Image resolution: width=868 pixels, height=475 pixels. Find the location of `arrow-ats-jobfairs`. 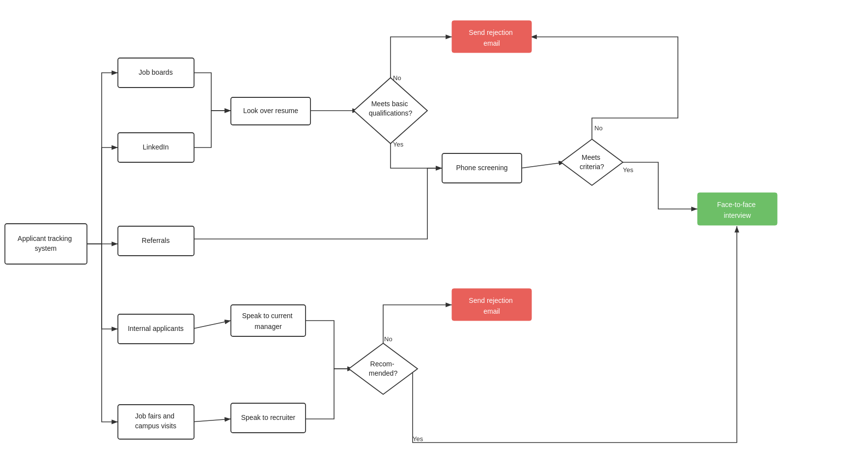

arrow-ats-jobfairs is located at coordinates (102, 333).